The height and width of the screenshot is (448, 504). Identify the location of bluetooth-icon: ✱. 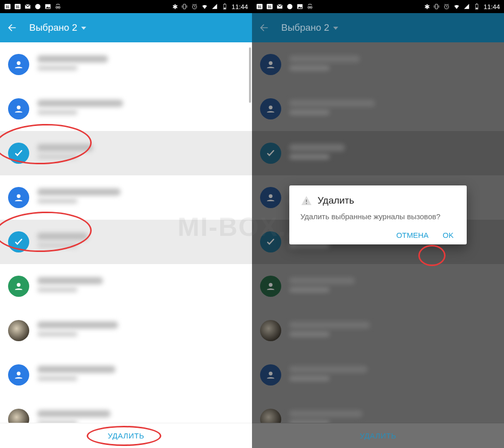
(427, 7).